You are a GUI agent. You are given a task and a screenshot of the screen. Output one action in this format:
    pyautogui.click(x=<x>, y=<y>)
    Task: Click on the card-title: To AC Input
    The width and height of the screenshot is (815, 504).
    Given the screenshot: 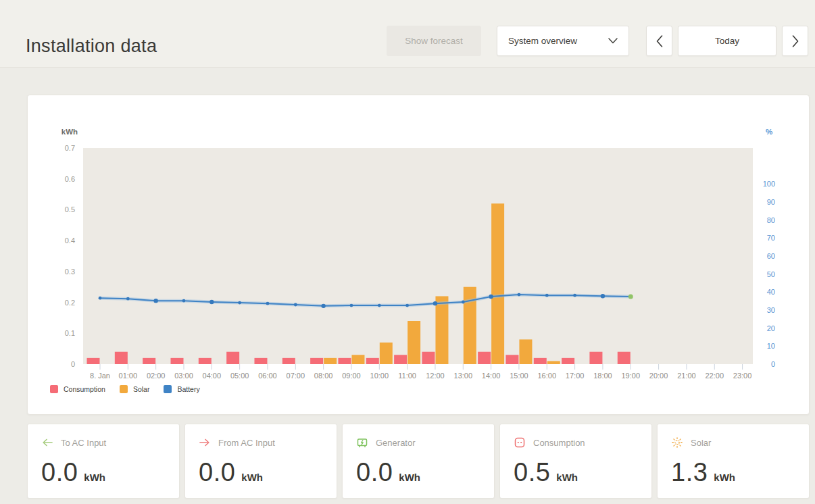 What is the action you would take?
    pyautogui.click(x=84, y=443)
    